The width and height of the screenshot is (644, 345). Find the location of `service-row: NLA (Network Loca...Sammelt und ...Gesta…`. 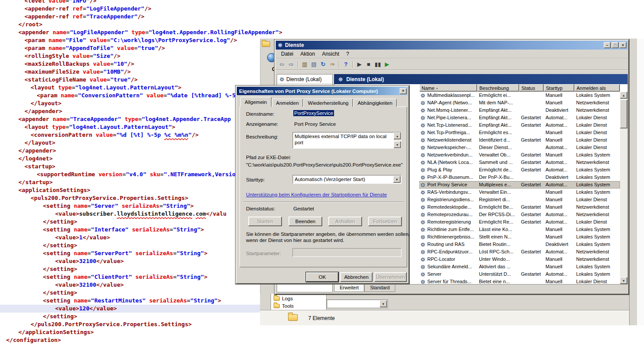

service-row: NLA (Network Loca...Sammelt und ...Gesta… is located at coordinates (520, 162).